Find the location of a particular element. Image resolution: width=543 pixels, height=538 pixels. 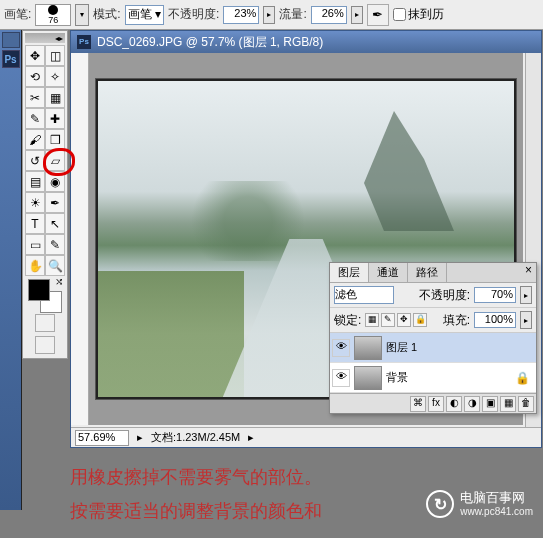

lock-icons-group: ▦ ✎ ✥ 🔒 is located at coordinates (396, 320).